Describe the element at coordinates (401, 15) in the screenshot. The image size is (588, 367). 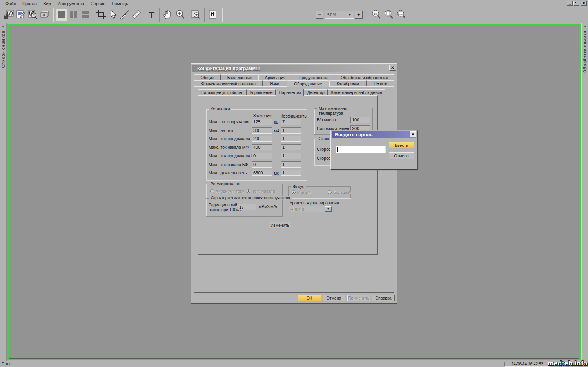
I see `fit-width-button` at that location.